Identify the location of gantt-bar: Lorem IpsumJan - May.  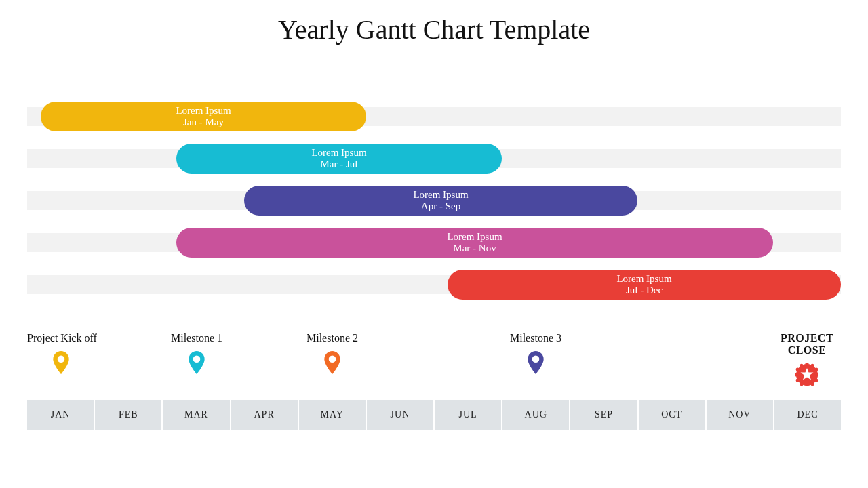
(203, 117).